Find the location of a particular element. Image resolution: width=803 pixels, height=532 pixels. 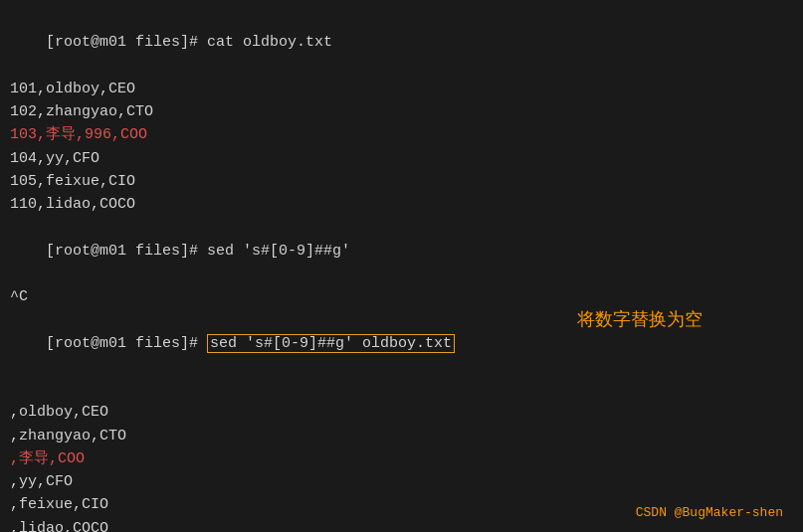

cmd-box-1: sed 's#[0-9]##g' oldboy.txt is located at coordinates (330, 344).